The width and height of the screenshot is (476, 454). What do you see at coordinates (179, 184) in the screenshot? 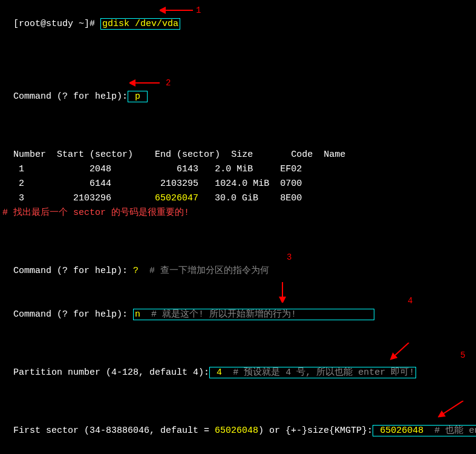
I see `cell: 2103295` at bounding box center [179, 184].